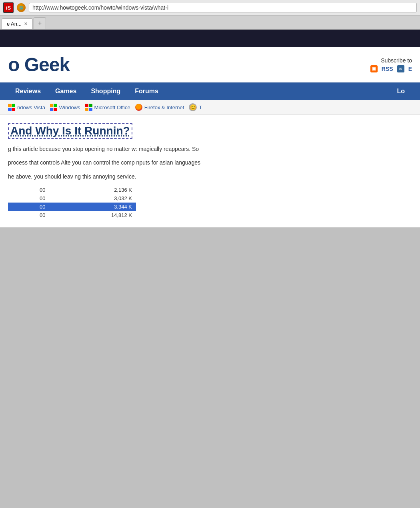 Image resolution: width=420 pixels, height=508 pixels. What do you see at coordinates (54, 107) in the screenshot?
I see `windows-icon` at bounding box center [54, 107].